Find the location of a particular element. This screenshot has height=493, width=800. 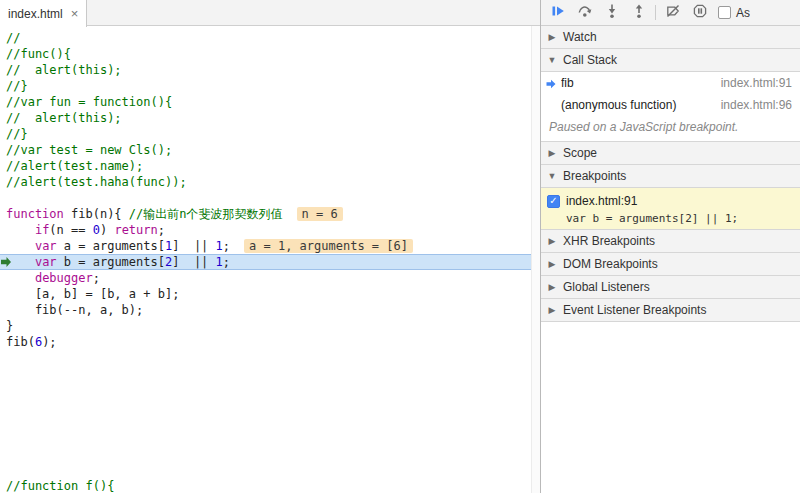

code-line: //function f(){ is located at coordinates (266, 486).